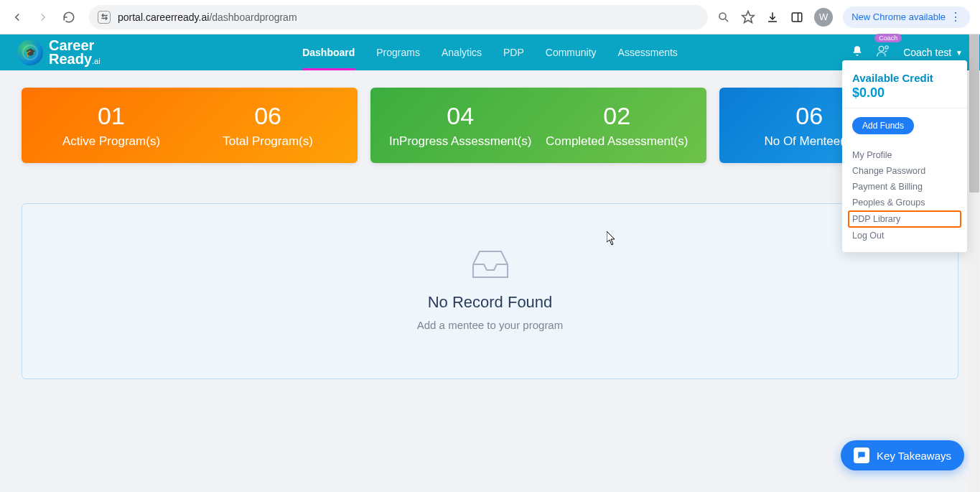  Describe the element at coordinates (490, 125) in the screenshot. I see `stats-row: 01 Active Program(s) 06 Total Program(s)…` at that location.